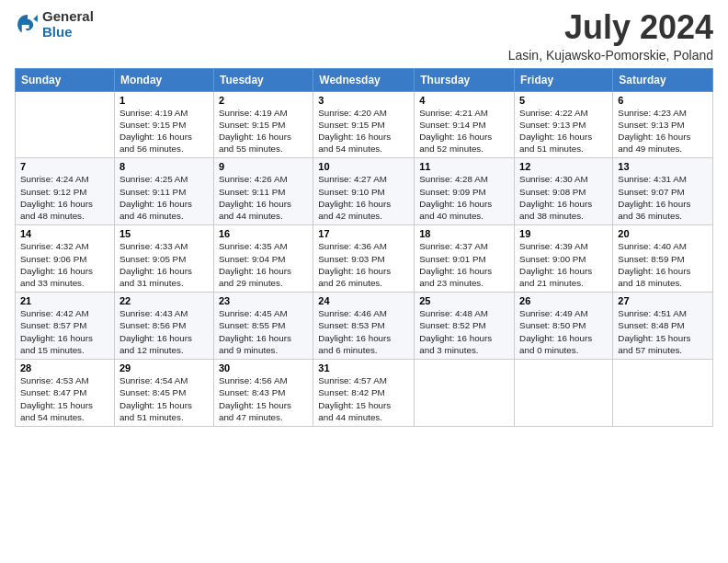  What do you see at coordinates (563, 100) in the screenshot?
I see `day-number: 5` at bounding box center [563, 100].